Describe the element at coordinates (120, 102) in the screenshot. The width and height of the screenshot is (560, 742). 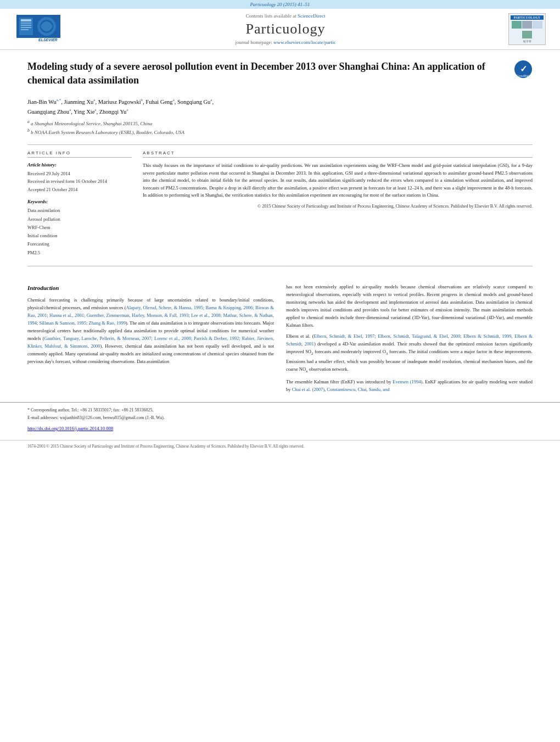
I see `author-pagowski: Mariusz Pagowski` at that location.